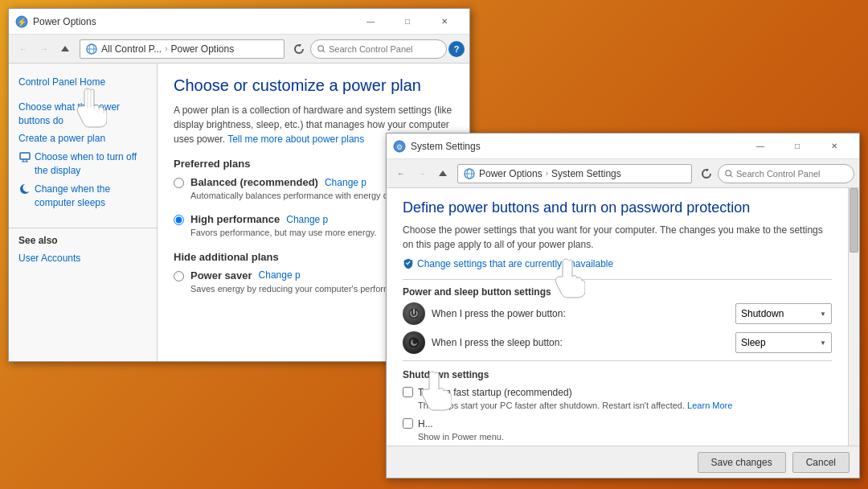 This screenshot has height=489, width=868. What do you see at coordinates (797, 146) in the screenshot?
I see `system-maximize-button: □` at bounding box center [797, 146].